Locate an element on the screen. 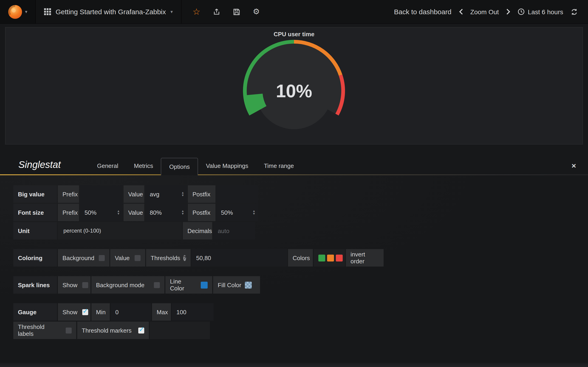 The width and height of the screenshot is (588, 367). panel-title: CPU user time is located at coordinates (294, 33).